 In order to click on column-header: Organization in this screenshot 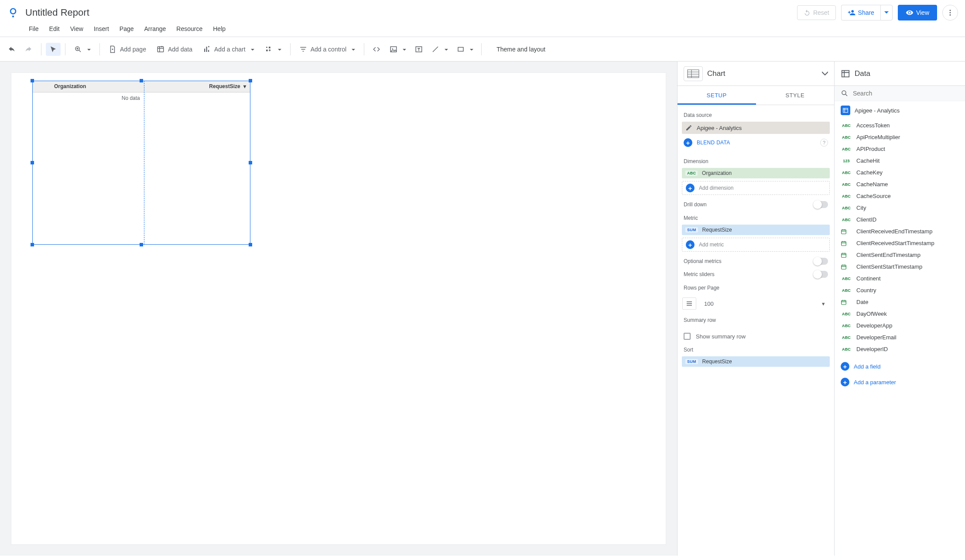, I will do `click(97, 86)`.